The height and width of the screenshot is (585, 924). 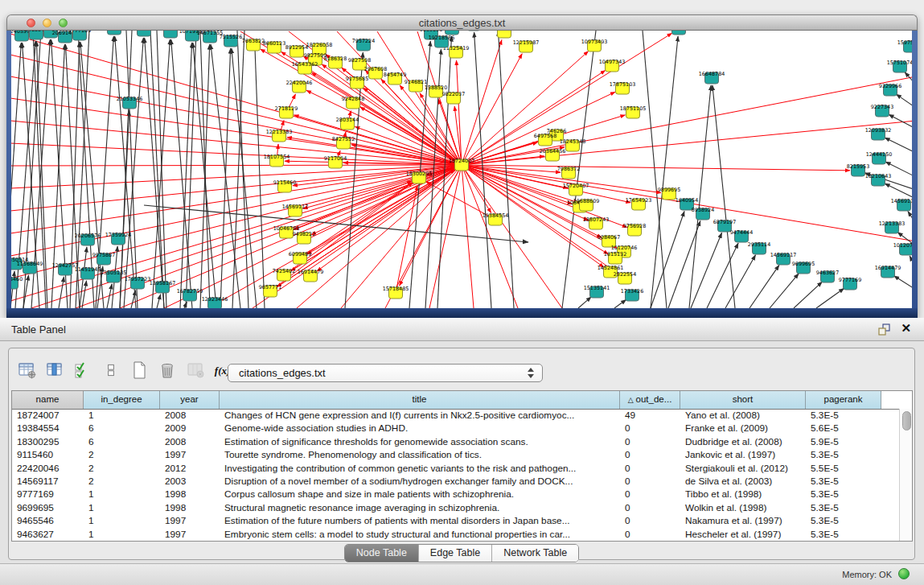 I want to click on graph-node-label: 15975432, so click(x=905, y=43).